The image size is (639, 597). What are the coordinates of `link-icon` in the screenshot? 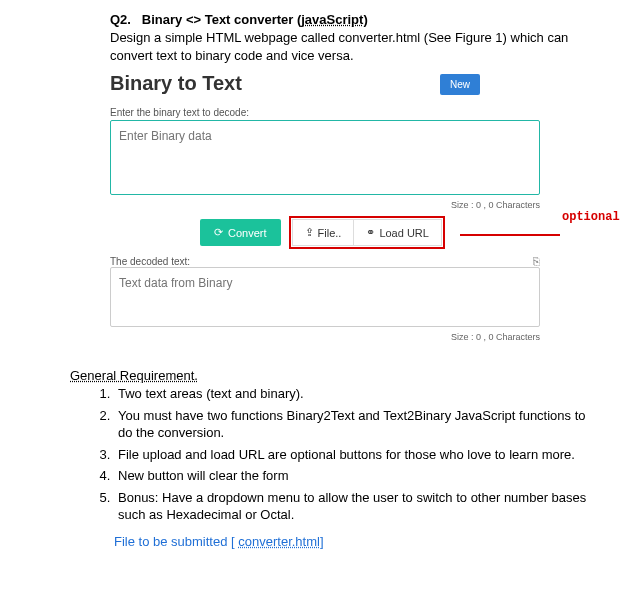 It's located at (370, 232).